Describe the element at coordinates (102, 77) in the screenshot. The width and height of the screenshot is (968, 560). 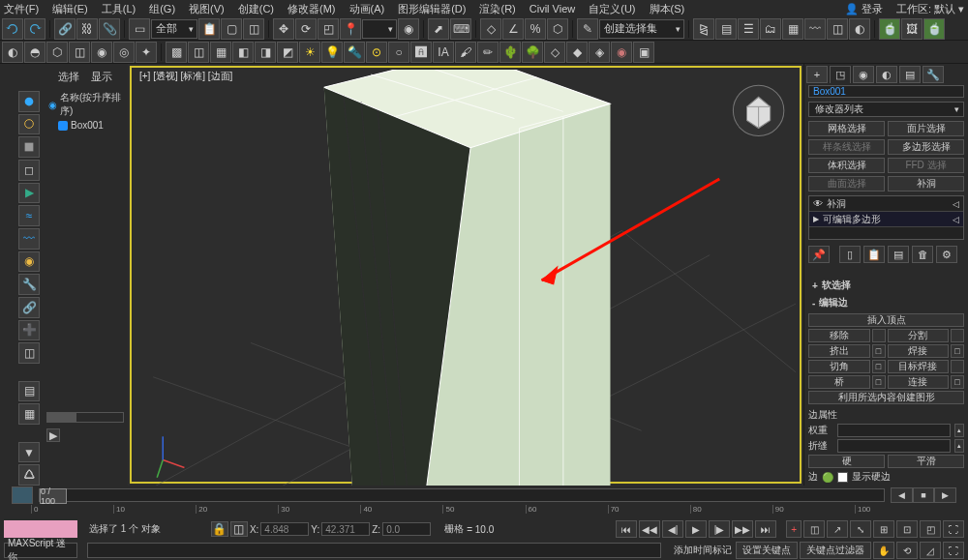
I see `scene-tab-display: 显示` at that location.